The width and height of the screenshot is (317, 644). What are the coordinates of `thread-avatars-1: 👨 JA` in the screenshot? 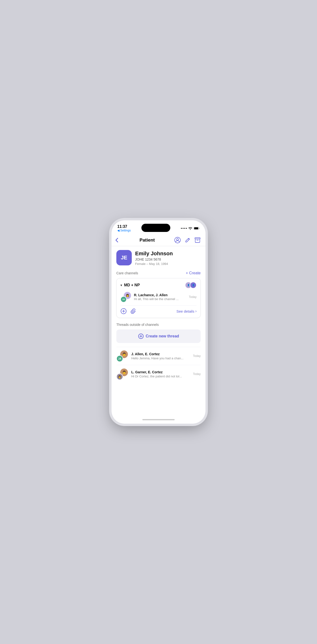 It's located at (122, 356).